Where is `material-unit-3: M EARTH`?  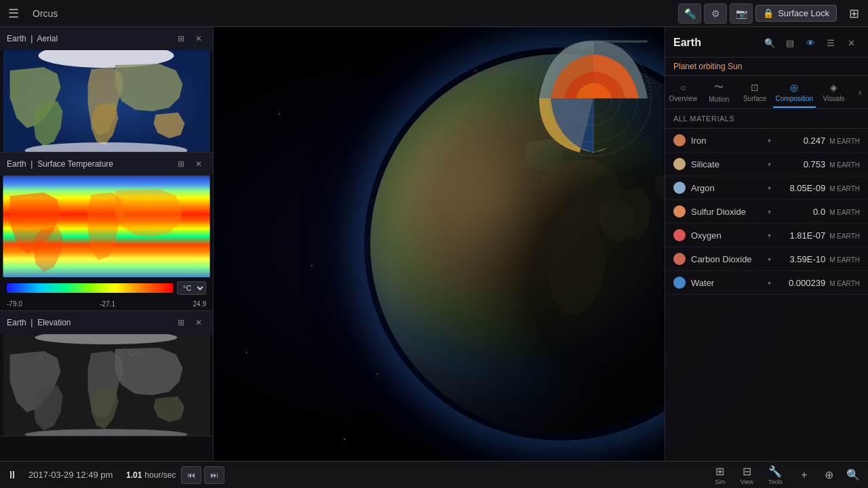 material-unit-3: M EARTH is located at coordinates (845, 213).